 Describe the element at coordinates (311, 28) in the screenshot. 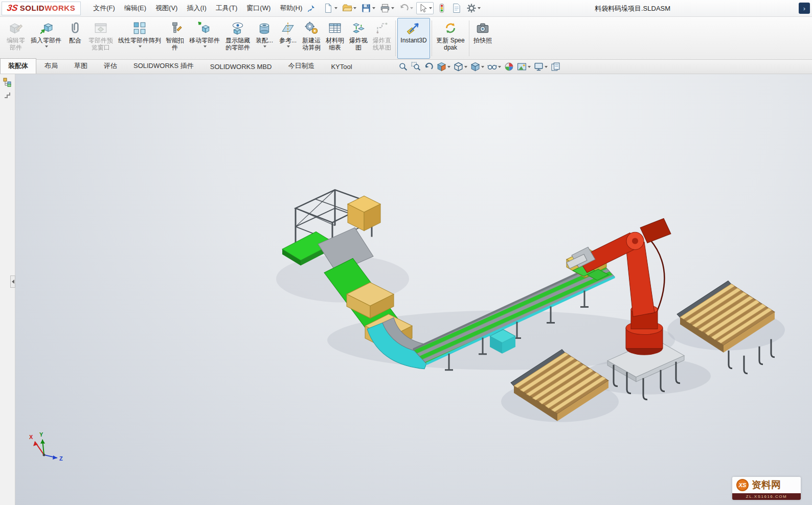

I see `motion-study-icon` at that location.